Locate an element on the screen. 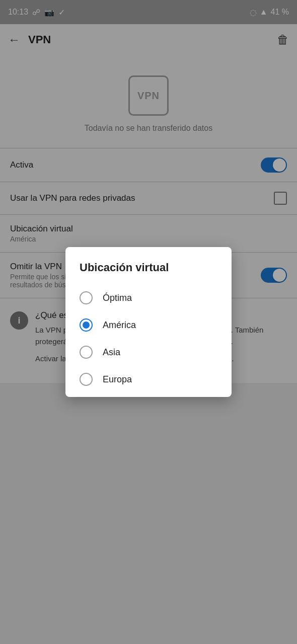 This screenshot has width=297, height=644. radio-america is located at coordinates (86, 325).